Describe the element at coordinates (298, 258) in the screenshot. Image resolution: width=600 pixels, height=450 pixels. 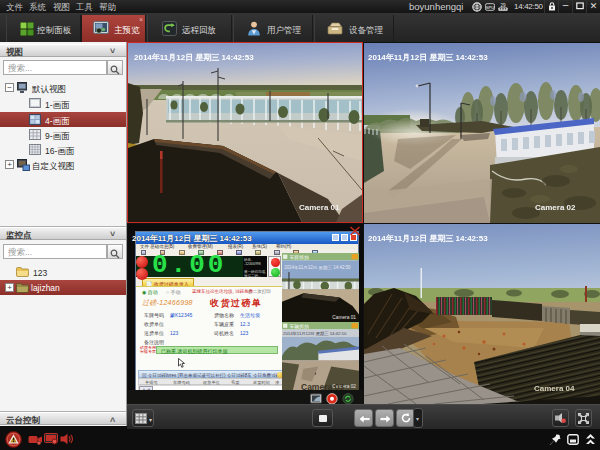
I see `svg-text: 车牌抓拍` at that location.